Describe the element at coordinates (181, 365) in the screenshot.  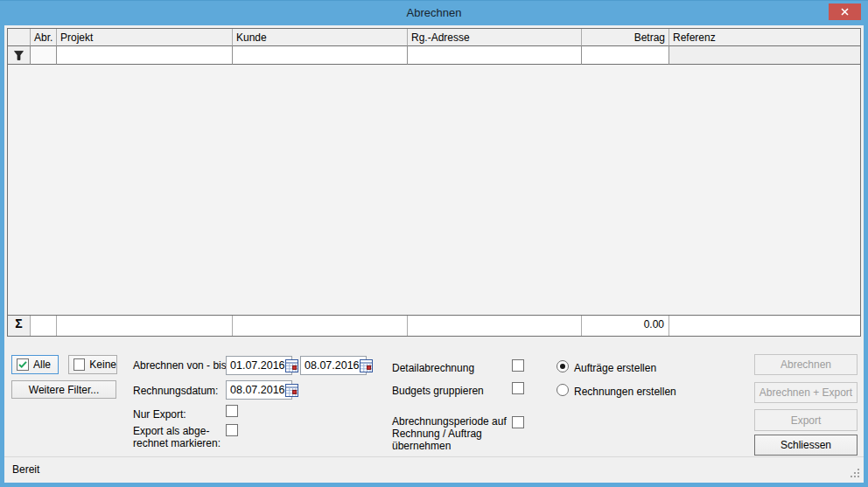
I see `abrechnen-von-bis-label: Abrechnen von - bis:` at that location.